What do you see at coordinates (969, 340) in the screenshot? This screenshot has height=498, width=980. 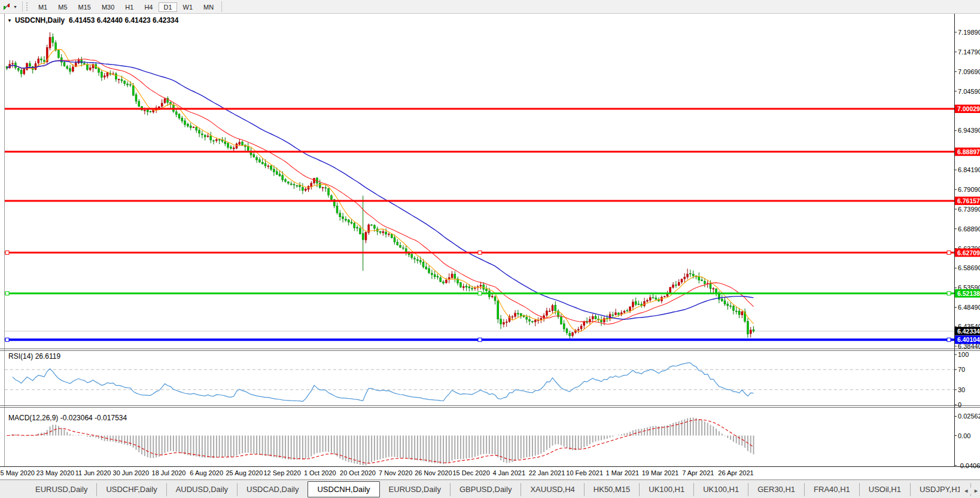 I see `svg-text: 6.40104` at bounding box center [969, 340].